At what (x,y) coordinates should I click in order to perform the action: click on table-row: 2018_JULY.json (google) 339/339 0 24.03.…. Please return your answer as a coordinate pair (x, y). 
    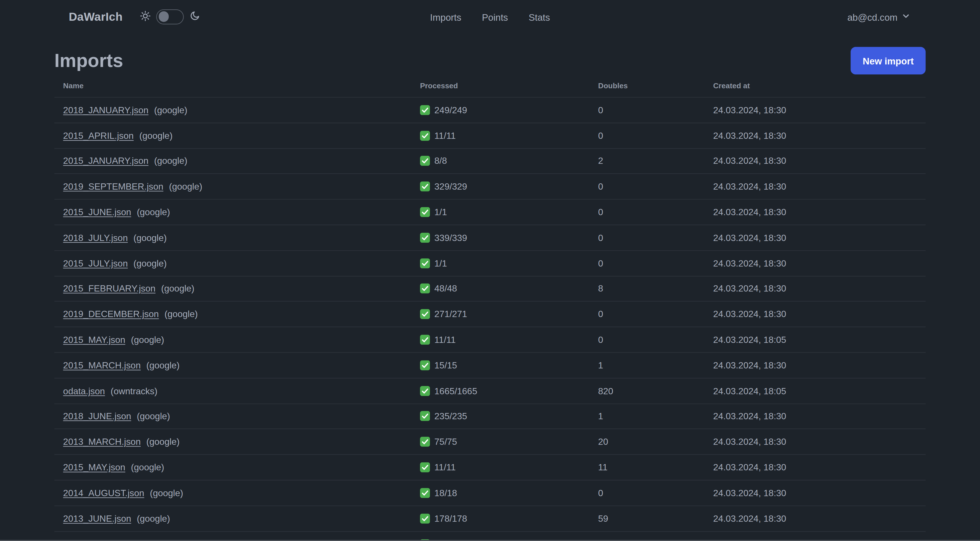
    Looking at the image, I should click on (490, 238).